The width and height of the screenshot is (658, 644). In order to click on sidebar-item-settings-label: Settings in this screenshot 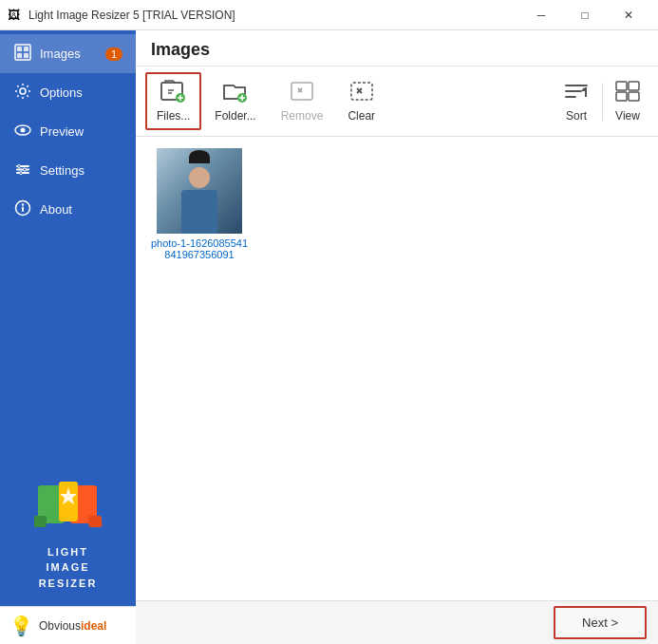, I will do `click(63, 171)`.